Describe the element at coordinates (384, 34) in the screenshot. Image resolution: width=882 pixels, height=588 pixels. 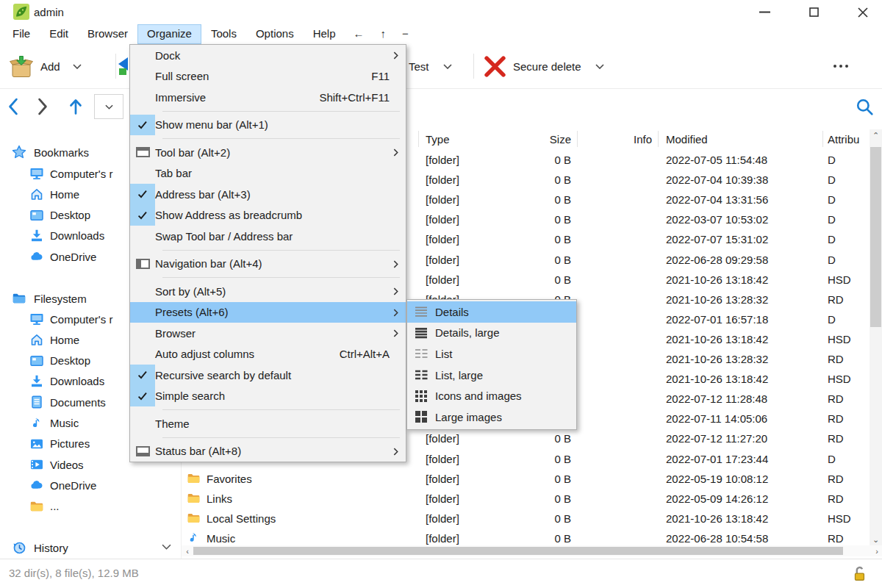
I see `menubar-up-arrow-button: ↑` at that location.